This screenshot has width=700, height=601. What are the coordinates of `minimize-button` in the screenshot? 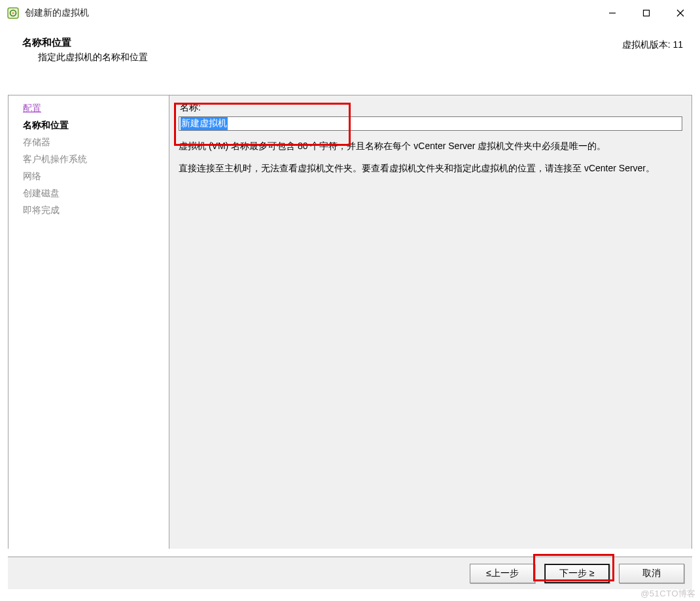 It's located at (612, 13).